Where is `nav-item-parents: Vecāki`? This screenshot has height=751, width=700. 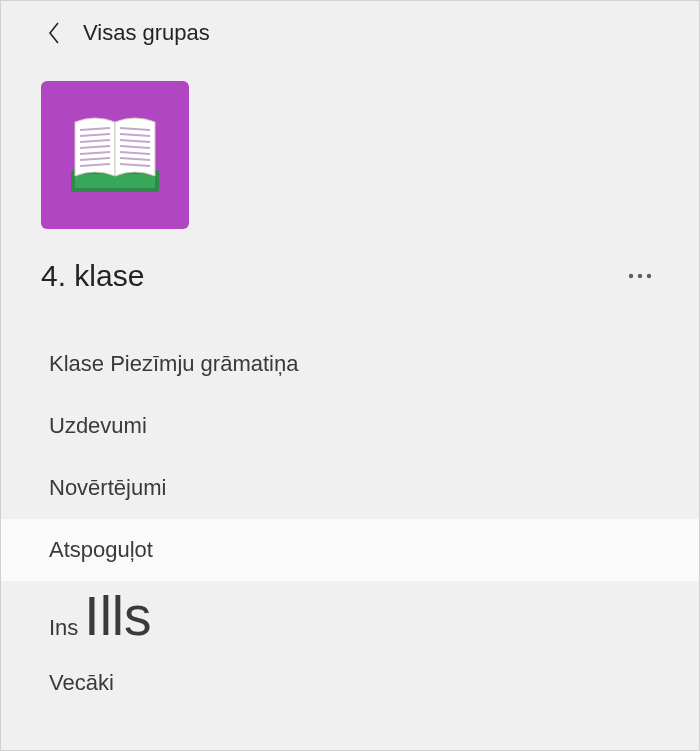
nav-item-parents: Vecāki is located at coordinates (350, 683).